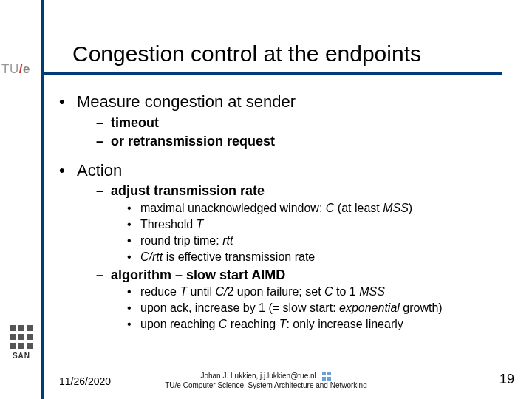 The image size is (532, 399). I want to click on subsub-threshold: •Threshold T, so click(322, 225).